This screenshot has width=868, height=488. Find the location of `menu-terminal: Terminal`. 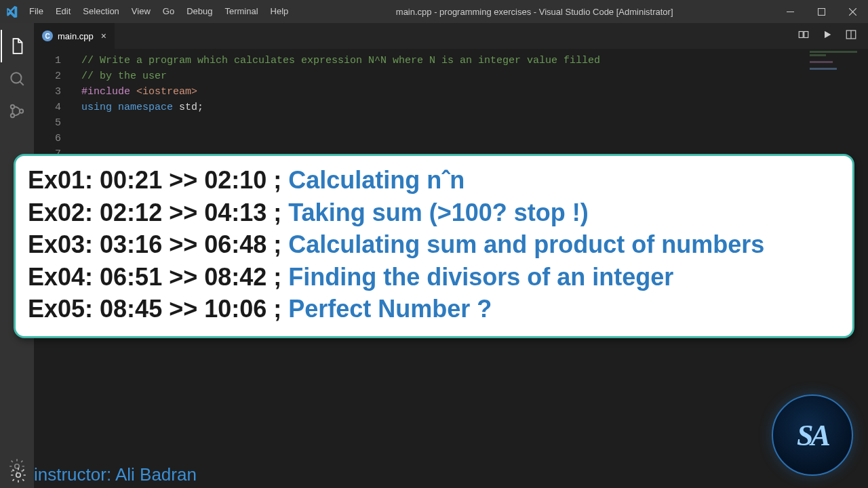

menu-terminal: Terminal is located at coordinates (241, 12).